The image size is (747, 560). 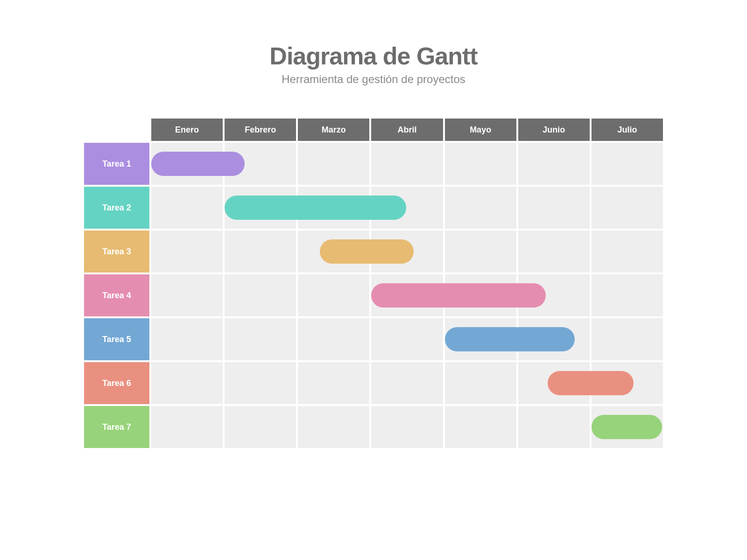 What do you see at coordinates (117, 208) in the screenshot?
I see `task-label: Tarea 2` at bounding box center [117, 208].